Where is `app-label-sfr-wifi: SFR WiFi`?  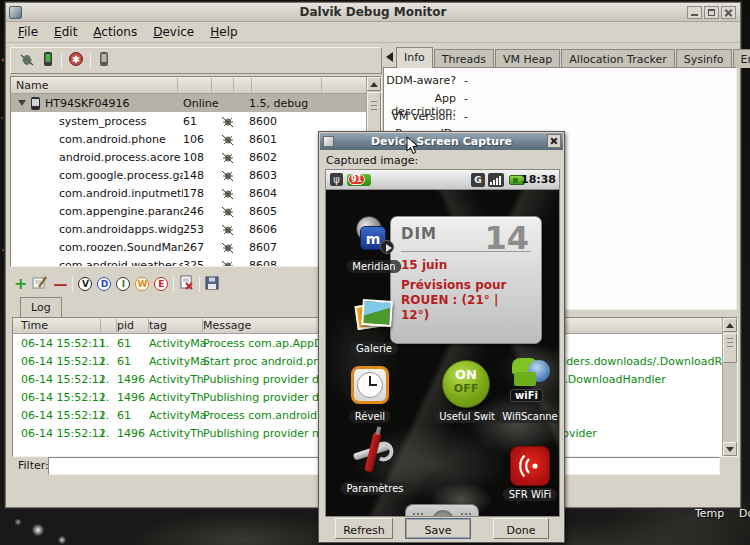 app-label-sfr-wifi: SFR WiFi is located at coordinates (530, 494).